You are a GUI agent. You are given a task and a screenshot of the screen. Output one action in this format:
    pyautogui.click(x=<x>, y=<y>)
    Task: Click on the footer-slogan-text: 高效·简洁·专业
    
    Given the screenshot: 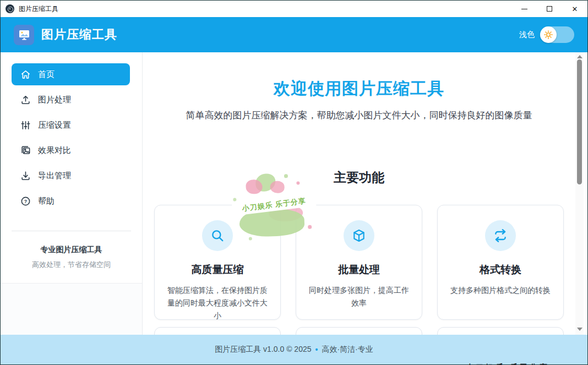 What is the action you would take?
    pyautogui.click(x=347, y=350)
    